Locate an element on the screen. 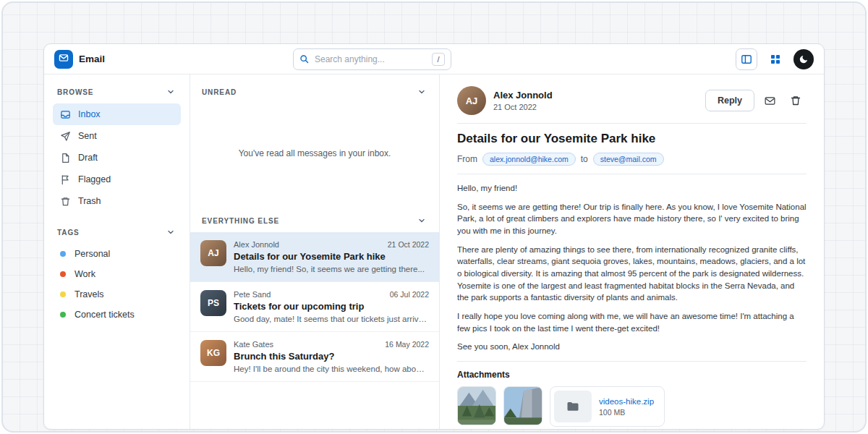 The width and height of the screenshot is (868, 434). browse-label: Browse is located at coordinates (75, 93).